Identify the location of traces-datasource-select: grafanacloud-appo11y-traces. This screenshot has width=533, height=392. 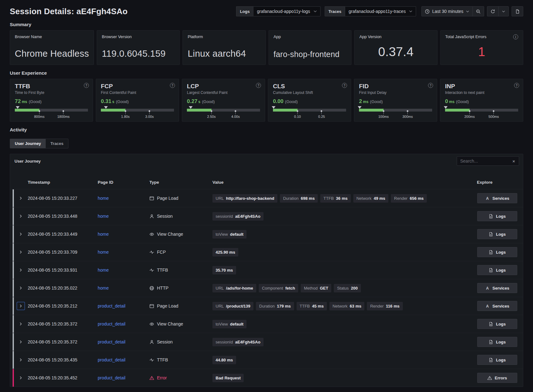
(380, 11).